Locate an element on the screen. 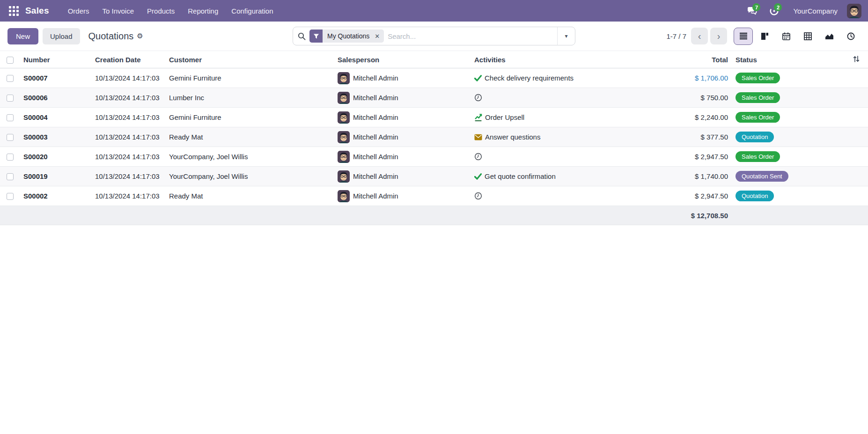  calendar-view-icon is located at coordinates (787, 37).